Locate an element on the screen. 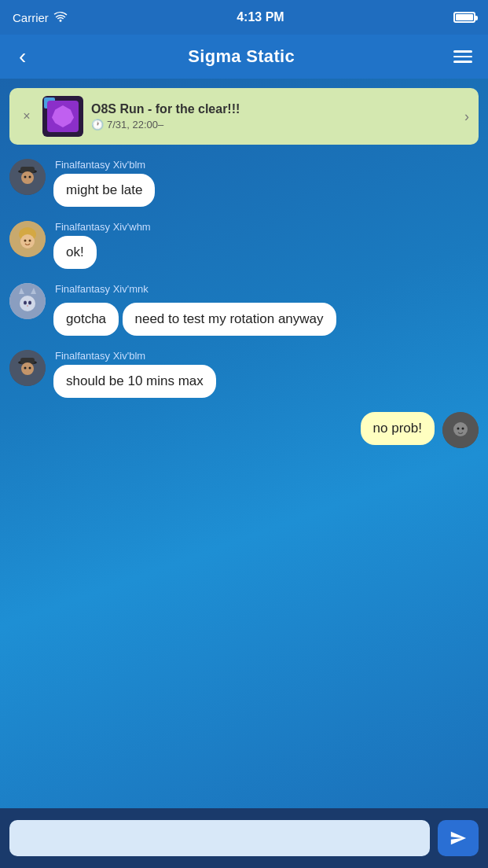 The image size is (488, 868). message-group-5: no prob! is located at coordinates (244, 430).